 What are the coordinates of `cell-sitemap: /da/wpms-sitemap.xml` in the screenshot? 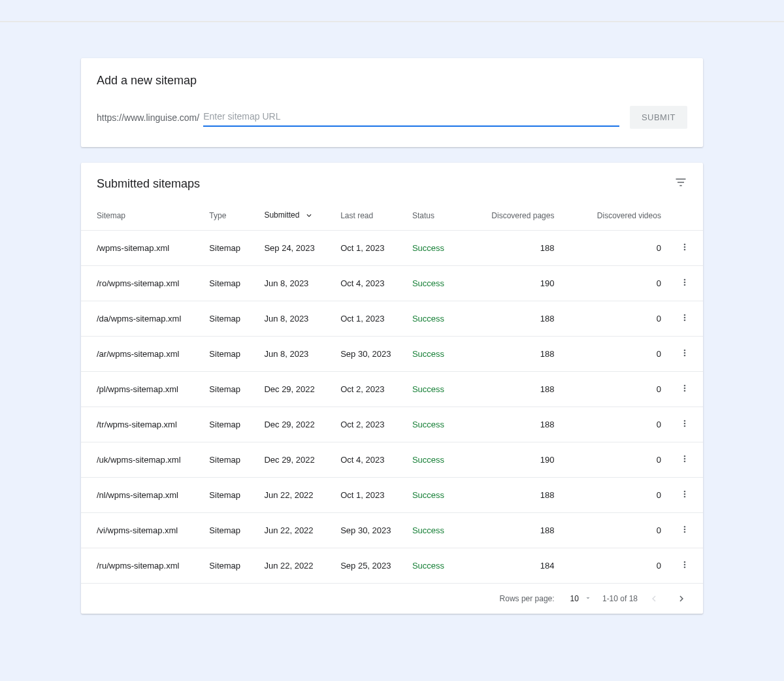 It's located at (142, 319).